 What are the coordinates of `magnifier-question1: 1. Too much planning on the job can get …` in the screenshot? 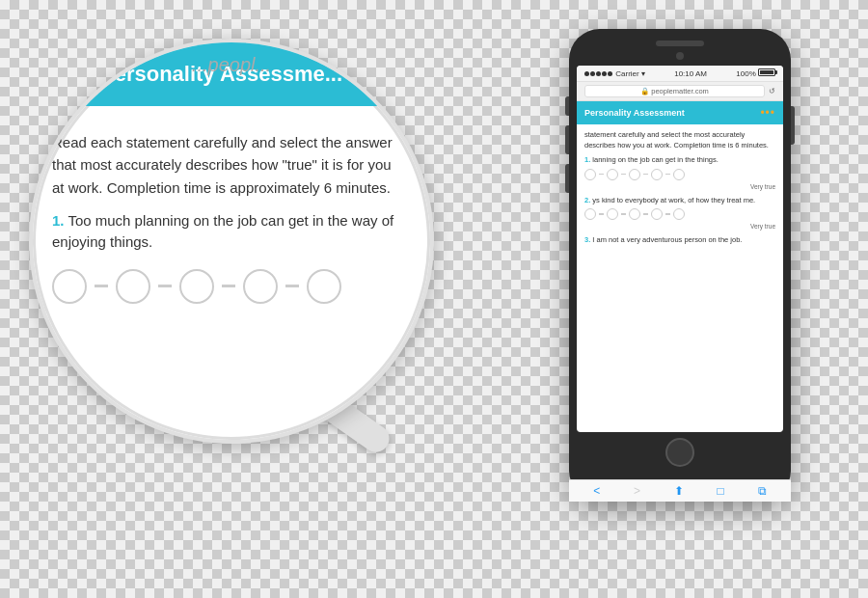 It's located at (227, 231).